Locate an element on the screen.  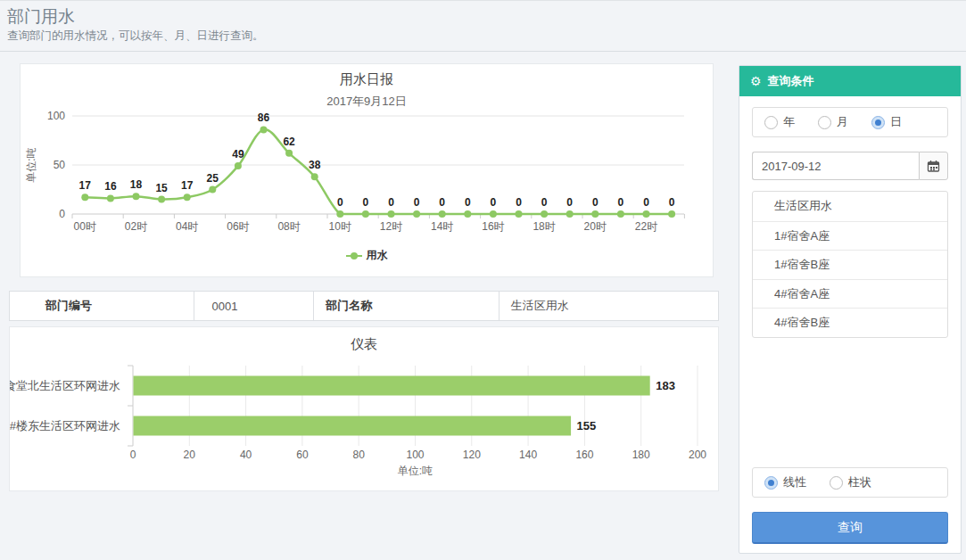
x-tick-label: 160 is located at coordinates (584, 455).